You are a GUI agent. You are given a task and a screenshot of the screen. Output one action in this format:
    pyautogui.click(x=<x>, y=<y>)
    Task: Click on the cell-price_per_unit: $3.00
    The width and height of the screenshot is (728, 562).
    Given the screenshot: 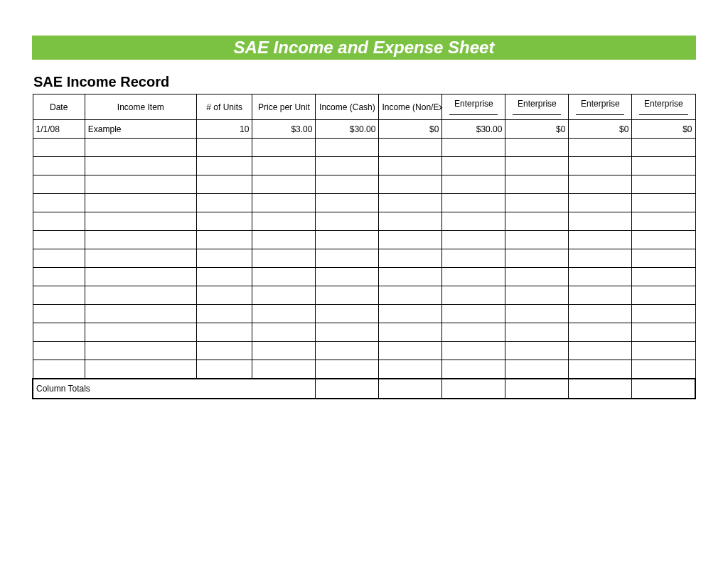 What is the action you would take?
    pyautogui.click(x=284, y=129)
    